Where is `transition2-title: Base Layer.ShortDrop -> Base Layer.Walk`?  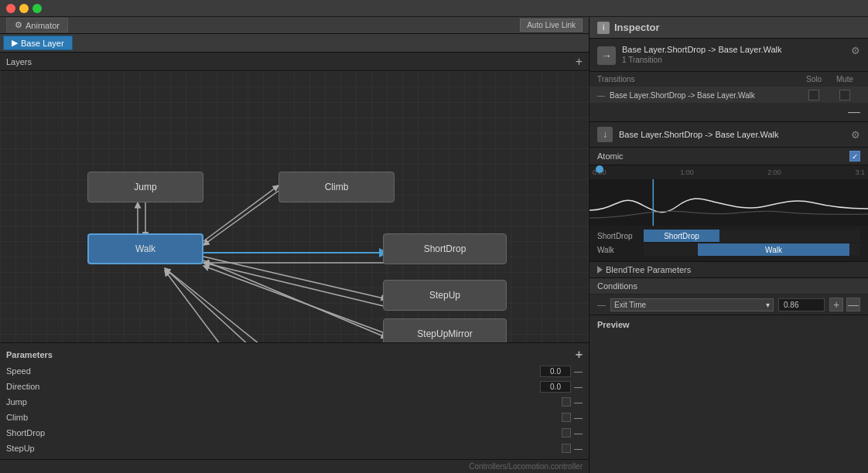 transition2-title: Base Layer.ShortDrop -> Base Layer.Walk is located at coordinates (732, 134).